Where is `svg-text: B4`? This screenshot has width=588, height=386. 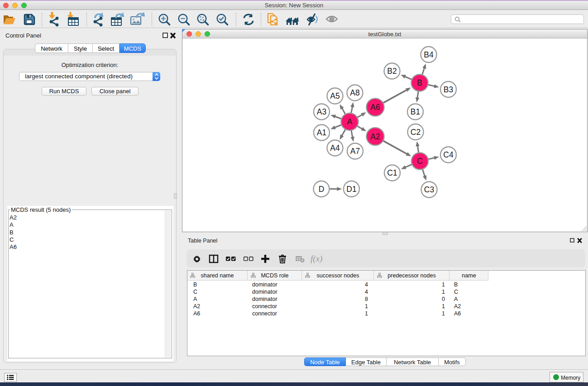 svg-text: B4 is located at coordinates (429, 55).